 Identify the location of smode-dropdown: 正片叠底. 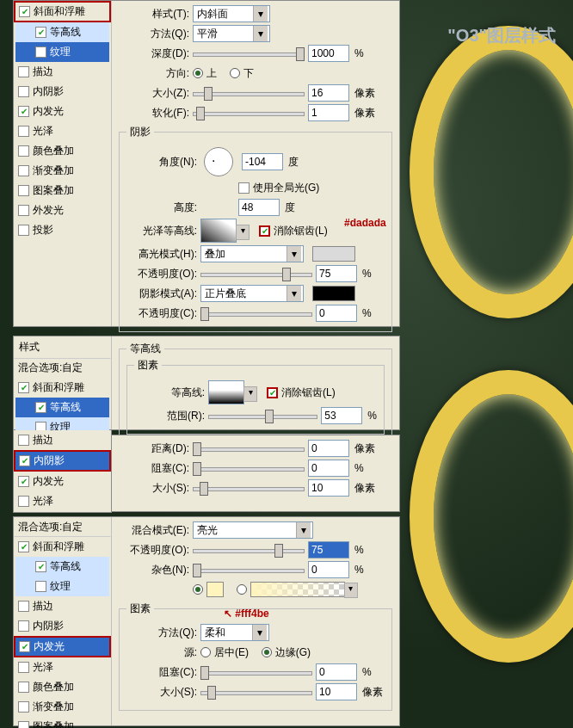
(252, 293).